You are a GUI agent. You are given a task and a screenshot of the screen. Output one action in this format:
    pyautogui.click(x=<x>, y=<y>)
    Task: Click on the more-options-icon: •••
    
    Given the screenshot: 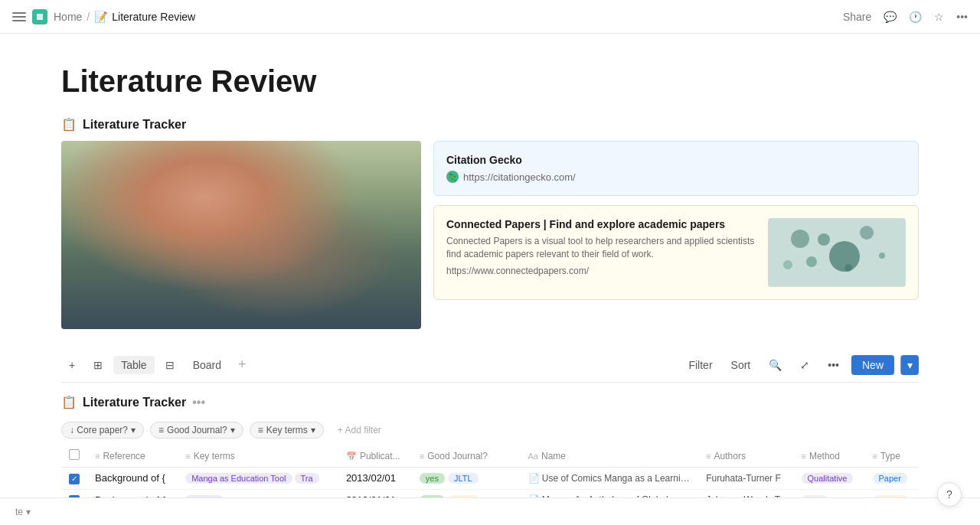 What is the action you would take?
    pyautogui.click(x=962, y=17)
    